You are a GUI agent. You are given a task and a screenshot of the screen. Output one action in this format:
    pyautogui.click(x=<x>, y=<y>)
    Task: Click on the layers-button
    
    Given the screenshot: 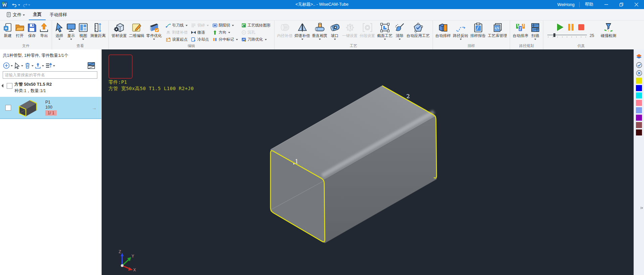 What is the action you would take?
    pyautogui.click(x=639, y=57)
    